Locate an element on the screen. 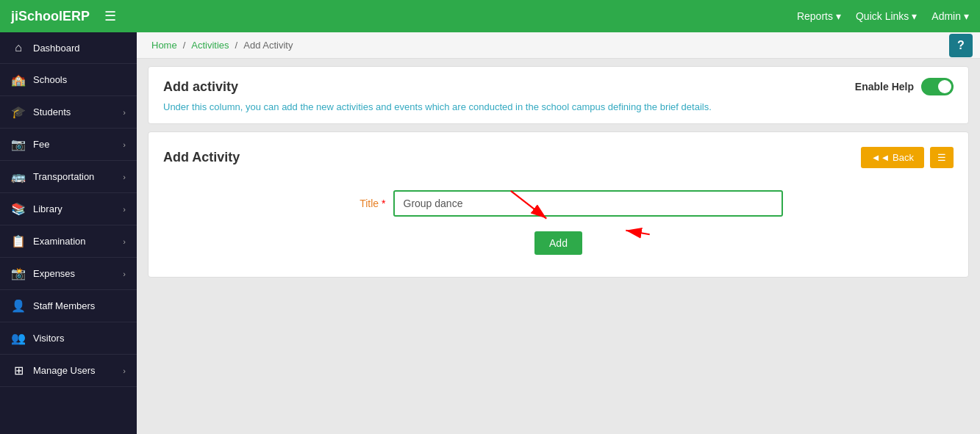 The image size is (980, 434). navbar: jiSchoolERP ☰ Reports ▾ Quick Links ▾ Ad… is located at coordinates (490, 16).